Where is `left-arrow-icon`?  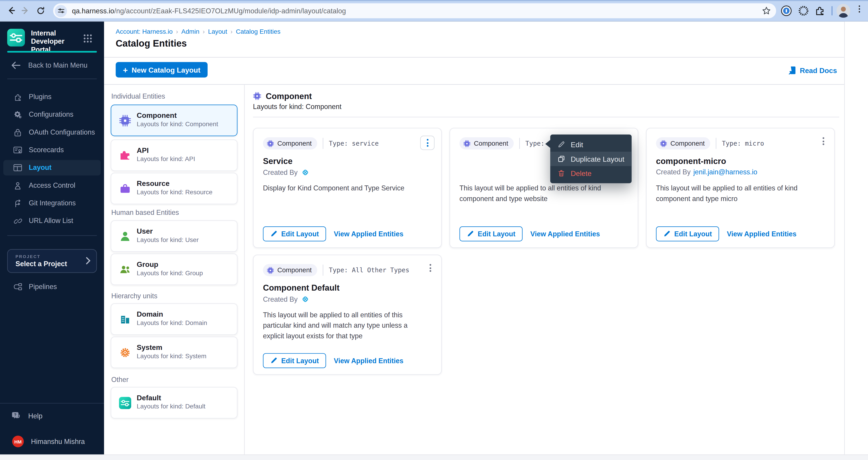 left-arrow-icon is located at coordinates (16, 65).